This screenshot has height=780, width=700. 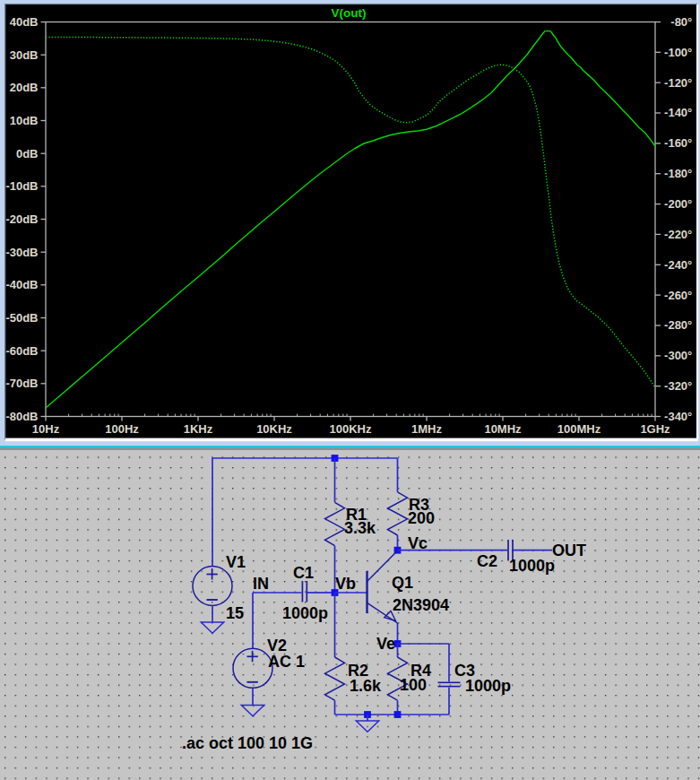 What do you see at coordinates (22, 351) in the screenshot?
I see `svg-text: -60dB` at bounding box center [22, 351].